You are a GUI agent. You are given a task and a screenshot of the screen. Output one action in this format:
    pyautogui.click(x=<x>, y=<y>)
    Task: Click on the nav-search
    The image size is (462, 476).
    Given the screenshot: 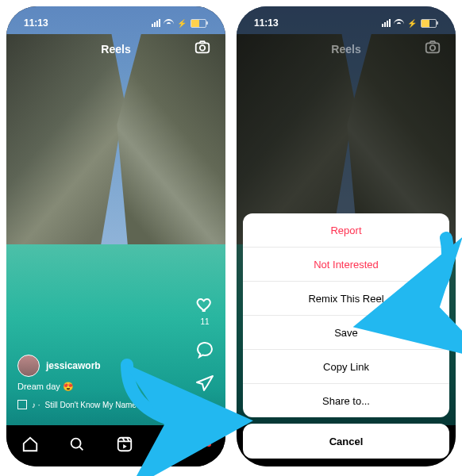 What is the action you would take?
    pyautogui.click(x=77, y=446)
    